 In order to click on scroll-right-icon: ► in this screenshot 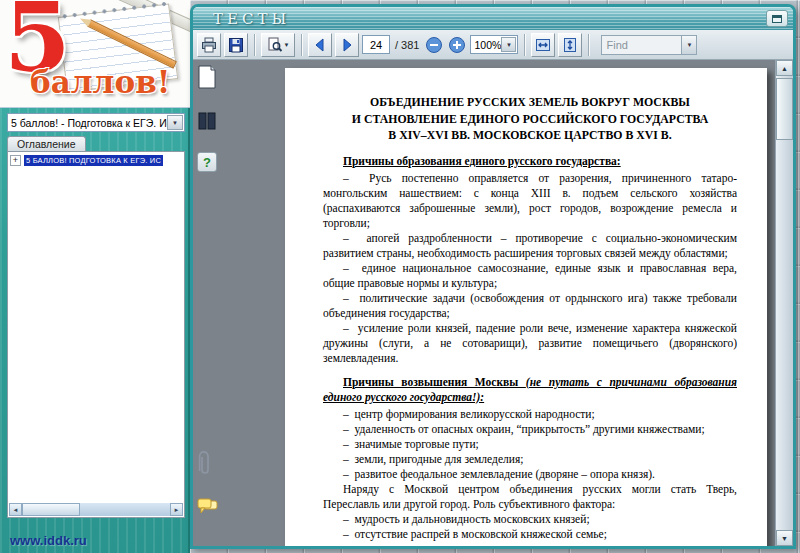, I will do `click(176, 510)`.